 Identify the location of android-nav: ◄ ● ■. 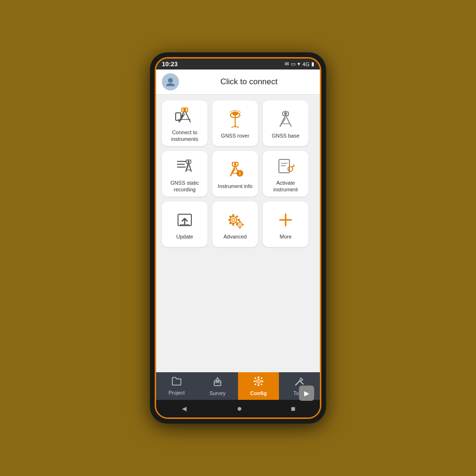
(238, 408).